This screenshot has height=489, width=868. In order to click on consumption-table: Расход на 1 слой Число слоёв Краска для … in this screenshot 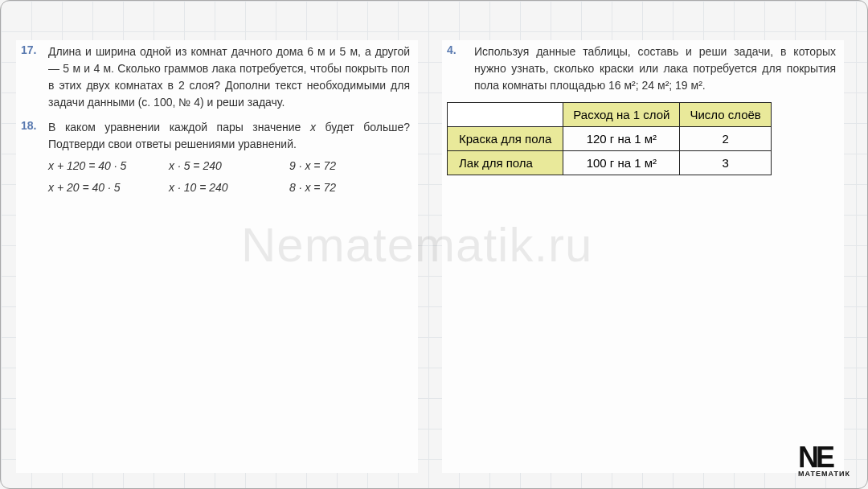, I will do `click(609, 138)`.